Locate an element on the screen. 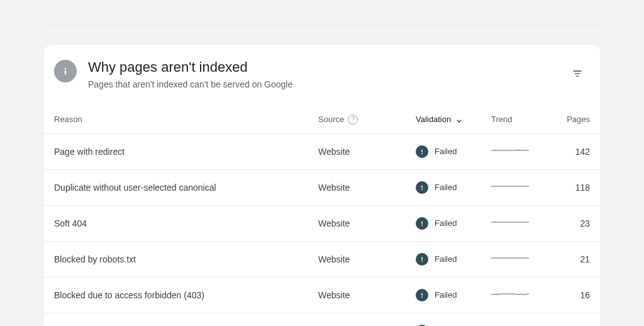 This screenshot has width=644, height=326. row-pages: 118 is located at coordinates (572, 188).